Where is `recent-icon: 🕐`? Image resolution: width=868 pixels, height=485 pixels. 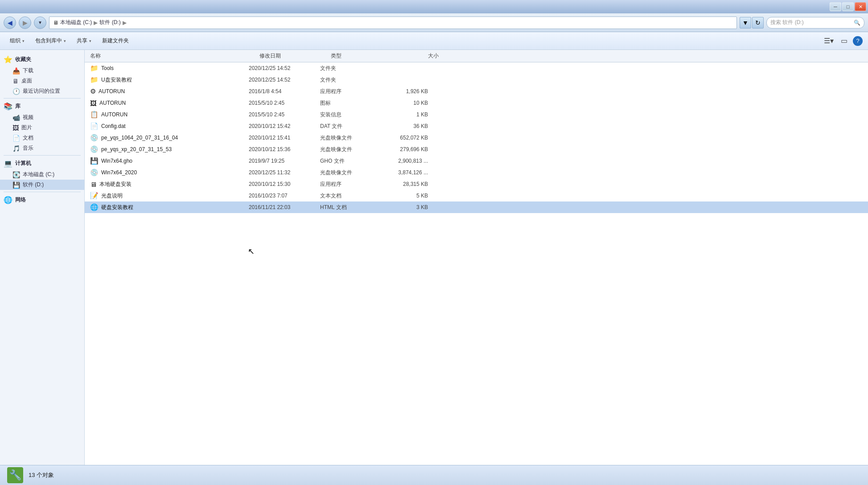
recent-icon: 🕐 is located at coordinates (16, 91).